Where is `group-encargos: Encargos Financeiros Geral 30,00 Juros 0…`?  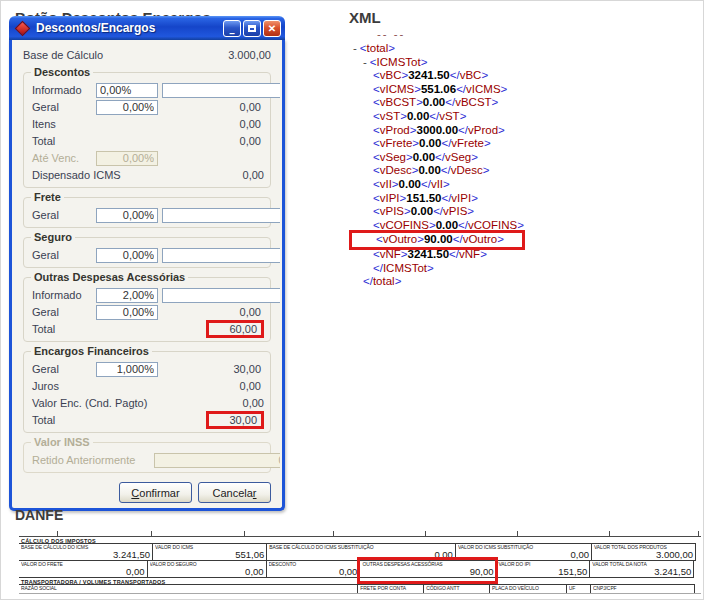 group-encargos: Encargos Financeiros Geral 30,00 Juros 0… is located at coordinates (147, 392).